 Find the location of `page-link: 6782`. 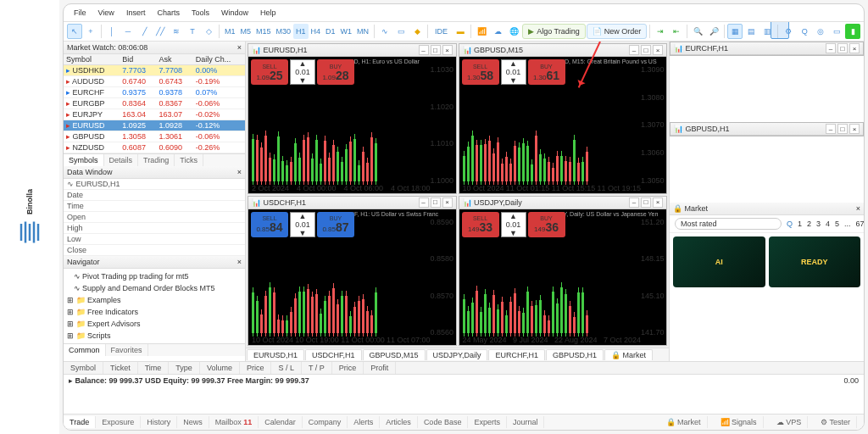

page-link: 6782 is located at coordinates (860, 224).